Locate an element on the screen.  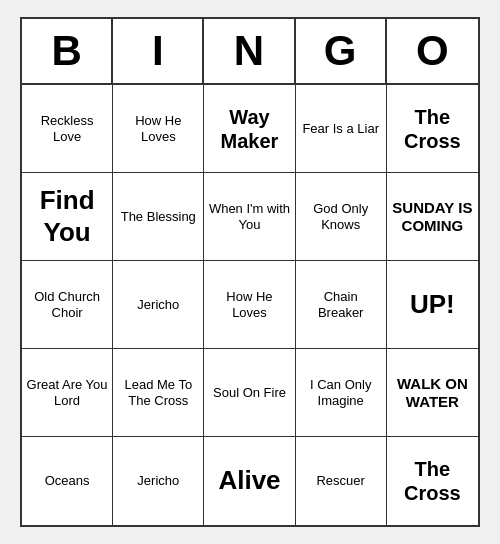
bingo-cell-12: How He Loves is located at coordinates (250, 305).